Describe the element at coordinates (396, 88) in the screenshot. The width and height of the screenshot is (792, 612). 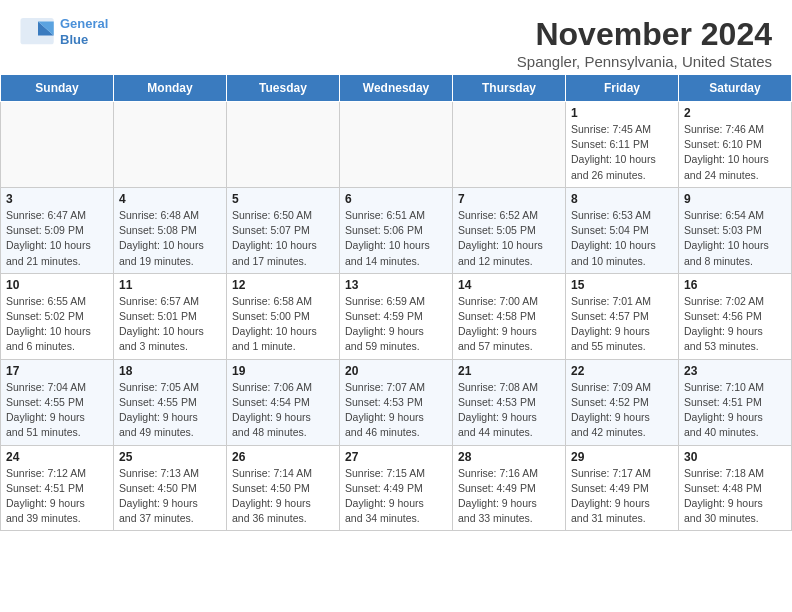
I see `weekday-header: Wednesday` at that location.